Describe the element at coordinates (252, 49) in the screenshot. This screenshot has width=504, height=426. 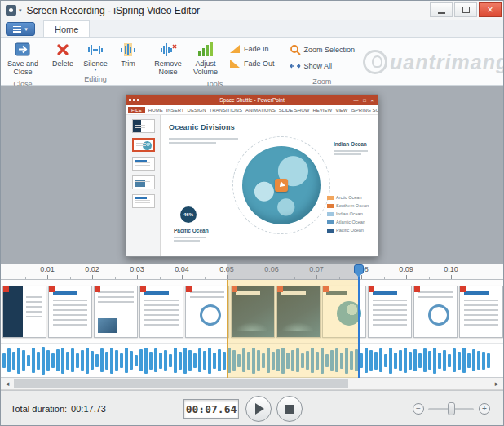
I see `fade-in-button: Fade In` at that location.